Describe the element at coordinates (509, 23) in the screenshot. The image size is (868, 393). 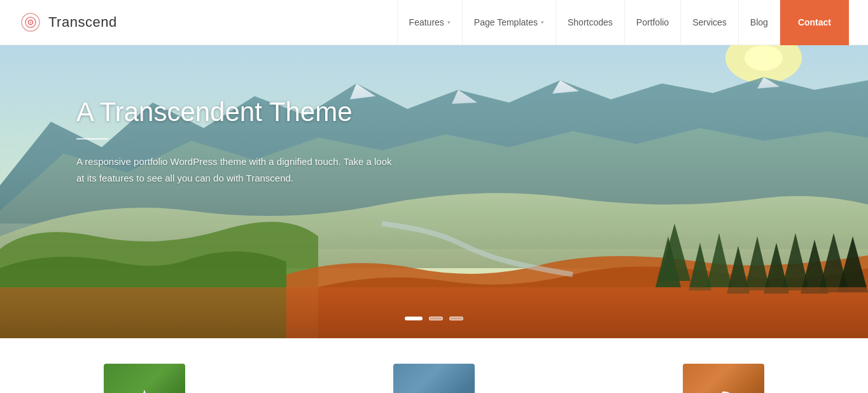
I see `nav-item-page-templates: Page Templates ▾` at that location.